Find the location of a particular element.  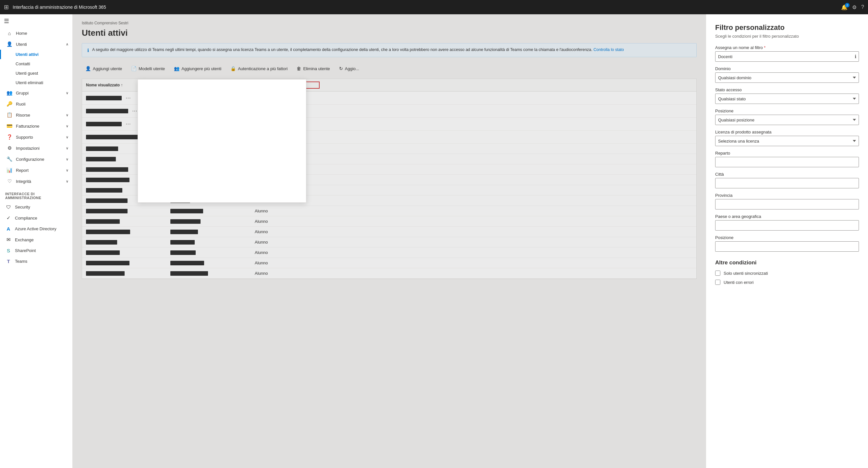

sidebar-item-supporto-label: Supporto is located at coordinates (24, 137).